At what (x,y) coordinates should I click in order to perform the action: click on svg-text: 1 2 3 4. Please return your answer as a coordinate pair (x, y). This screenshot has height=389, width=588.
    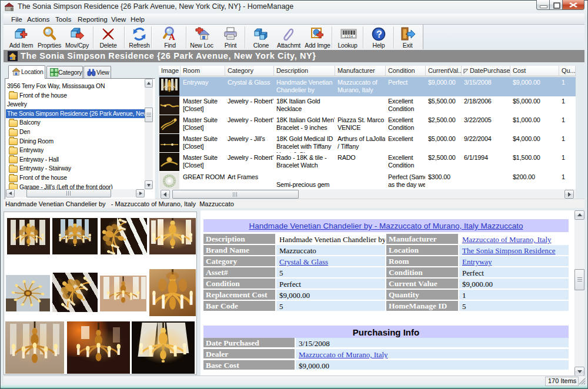
    Looking at the image, I should click on (349, 36).